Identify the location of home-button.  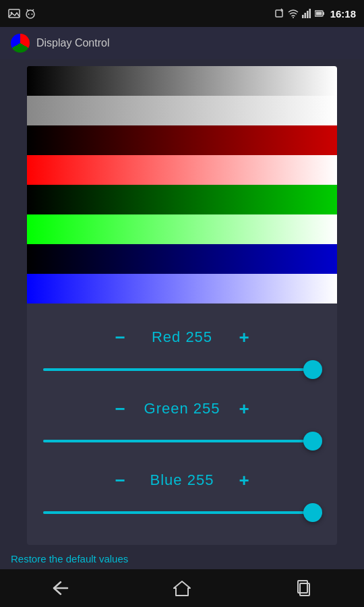
(182, 588).